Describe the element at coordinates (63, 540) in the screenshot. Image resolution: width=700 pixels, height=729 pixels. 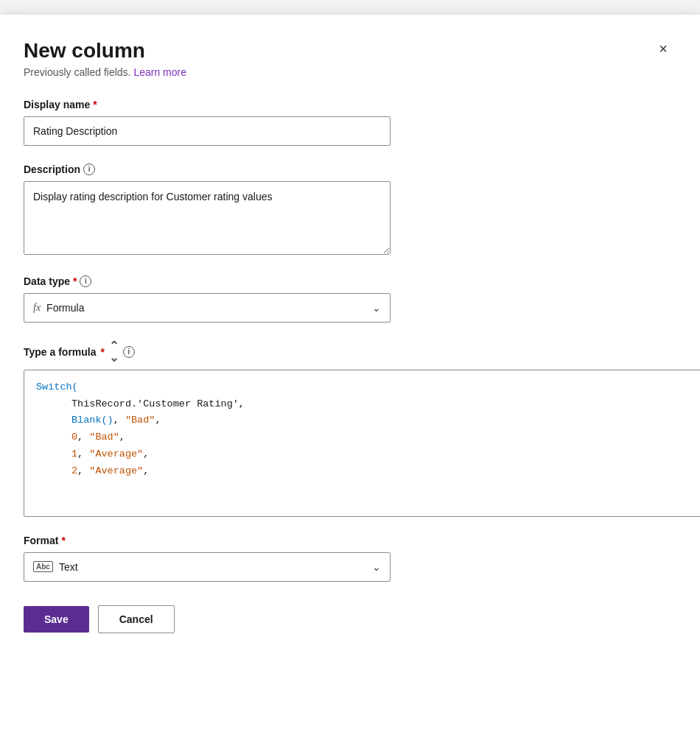
I see `format-required: *` at that location.